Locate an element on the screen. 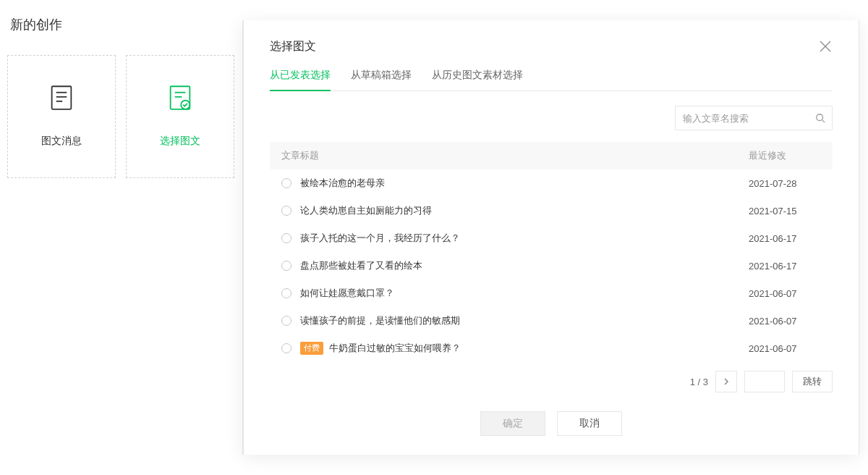  column-date: 最近修改 is located at coordinates (785, 156).